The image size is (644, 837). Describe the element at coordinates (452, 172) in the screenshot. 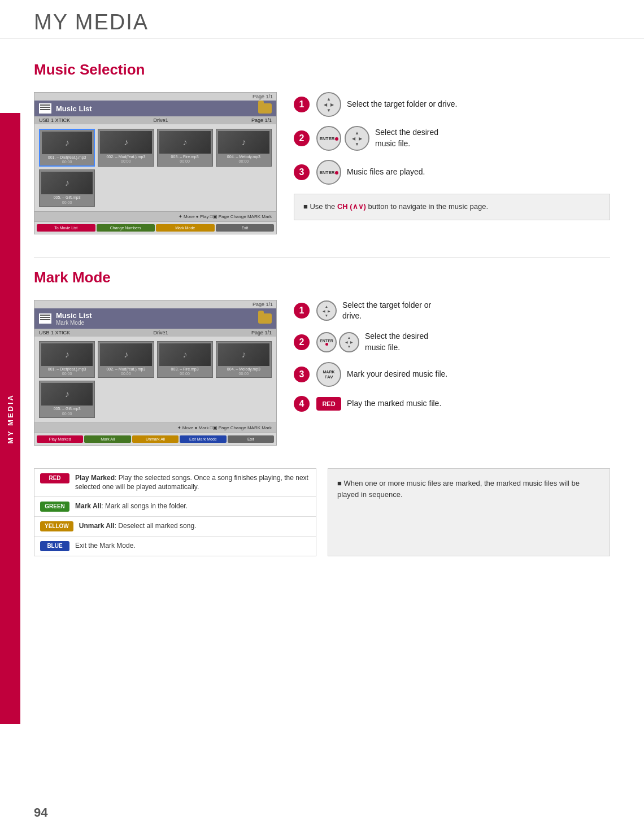

I see `step-3: 3 ENTER Music files are played.` at that location.